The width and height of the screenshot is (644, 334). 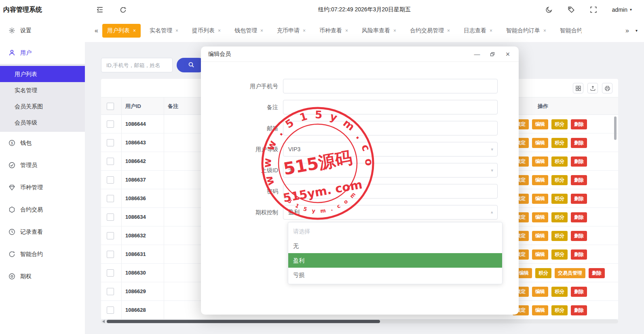 What do you see at coordinates (478, 31) in the screenshot?
I see `tab-logs: 日志查看 ×` at bounding box center [478, 31].